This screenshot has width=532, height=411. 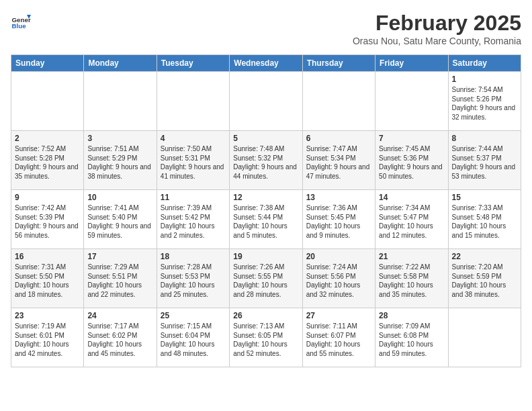 I want to click on calendar-cell: 15Sunrise: 7:33 AM Sunset: 5:48 PM Dayli…, so click(x=484, y=220).